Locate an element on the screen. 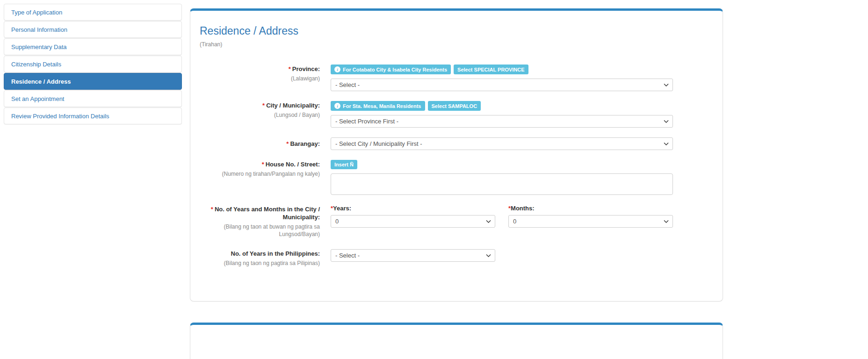 This screenshot has height=359, width=868. barangay-label: *Barangay: is located at coordinates (260, 144).